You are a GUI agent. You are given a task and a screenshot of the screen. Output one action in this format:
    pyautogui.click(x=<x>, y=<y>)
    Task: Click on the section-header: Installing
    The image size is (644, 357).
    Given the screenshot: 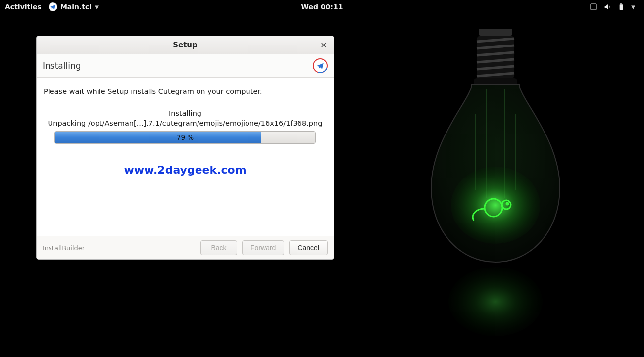 What is the action you would take?
    pyautogui.click(x=185, y=66)
    